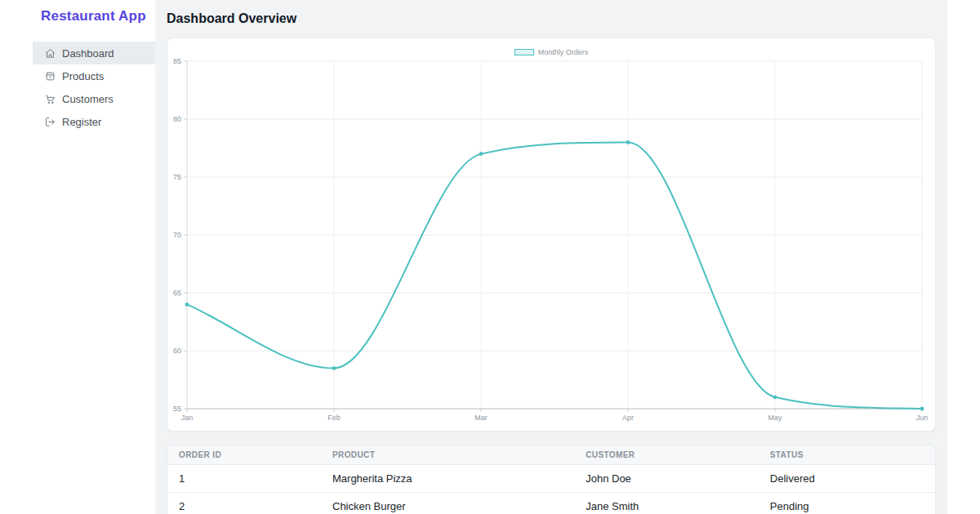 The image size is (980, 514). I want to click on table-row: 1Margherita PizzaJohn DoeDelivered, so click(551, 479).